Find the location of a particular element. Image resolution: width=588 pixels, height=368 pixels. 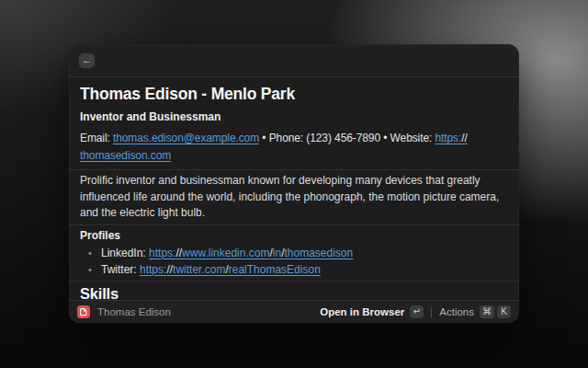

subtitle: Inventor and Businessman is located at coordinates (294, 118).